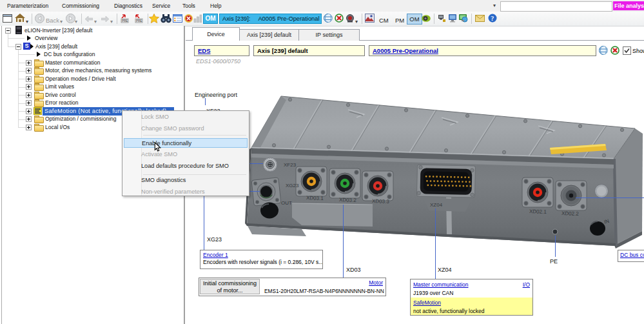  I want to click on svg-text: XD03.1, so click(315, 198).